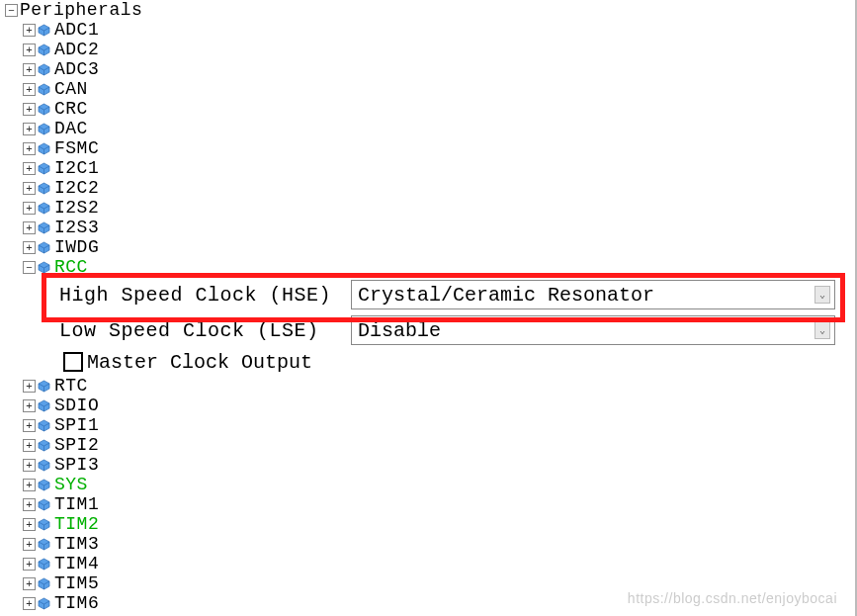  I want to click on tree-item-spi2: +SPI2, so click(427, 445).